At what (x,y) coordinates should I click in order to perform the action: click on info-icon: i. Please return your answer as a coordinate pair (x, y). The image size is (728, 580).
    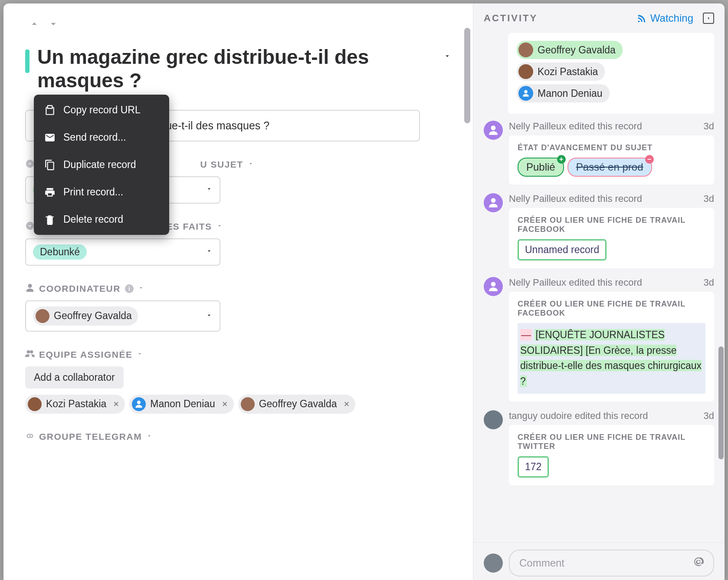
    Looking at the image, I should click on (129, 289).